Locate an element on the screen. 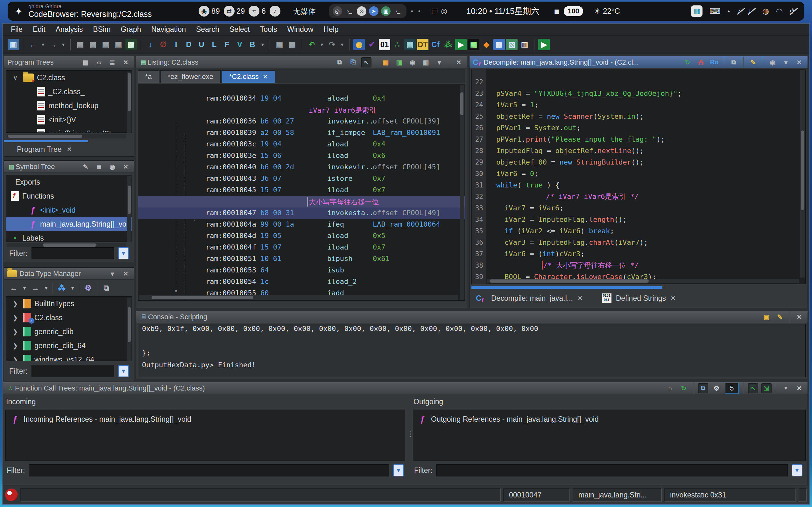  undo-dropdown-icon: ▾ is located at coordinates (322, 45).